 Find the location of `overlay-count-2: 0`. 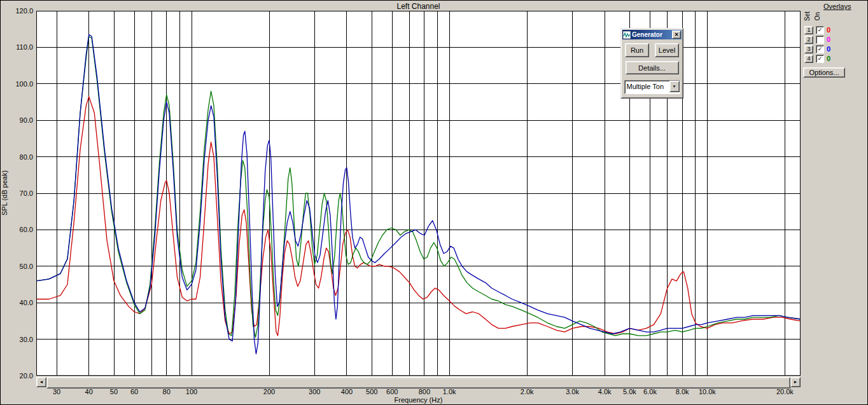

overlay-count-2: 0 is located at coordinates (829, 39).